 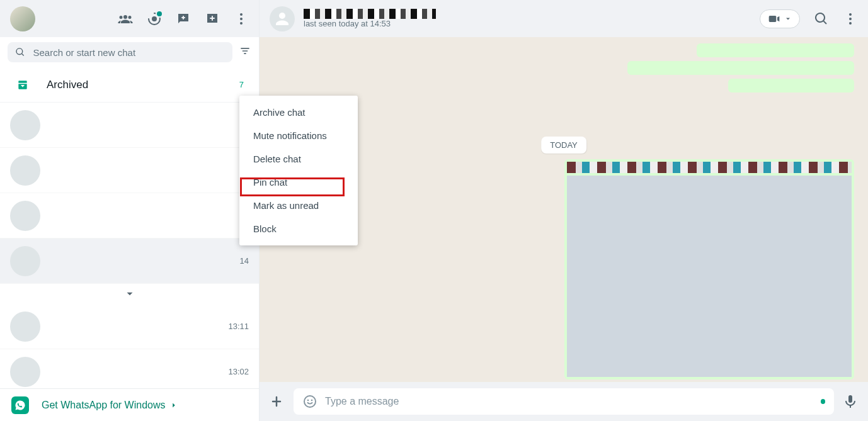 What do you see at coordinates (20, 405) in the screenshot?
I see `whatsapp-icon` at bounding box center [20, 405].